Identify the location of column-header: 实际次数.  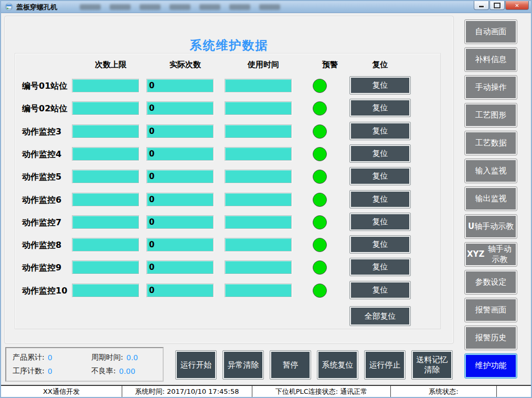
(185, 65).